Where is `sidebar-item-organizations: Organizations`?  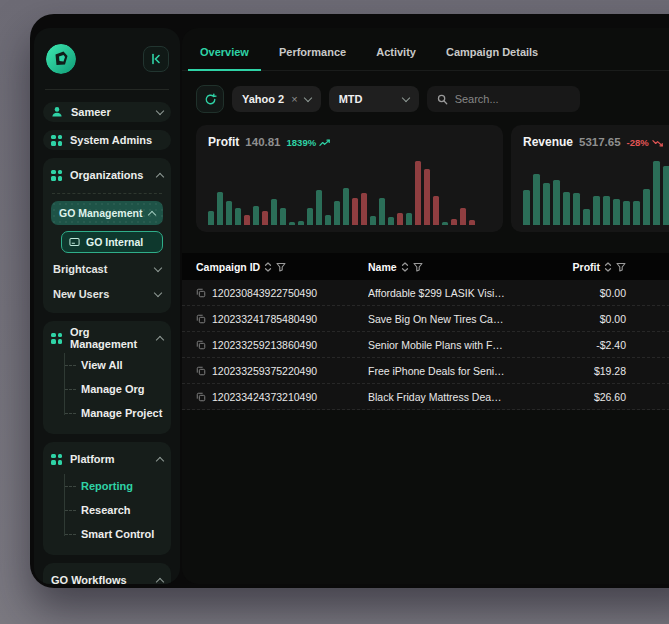 sidebar-item-organizations: Organizations is located at coordinates (107, 175).